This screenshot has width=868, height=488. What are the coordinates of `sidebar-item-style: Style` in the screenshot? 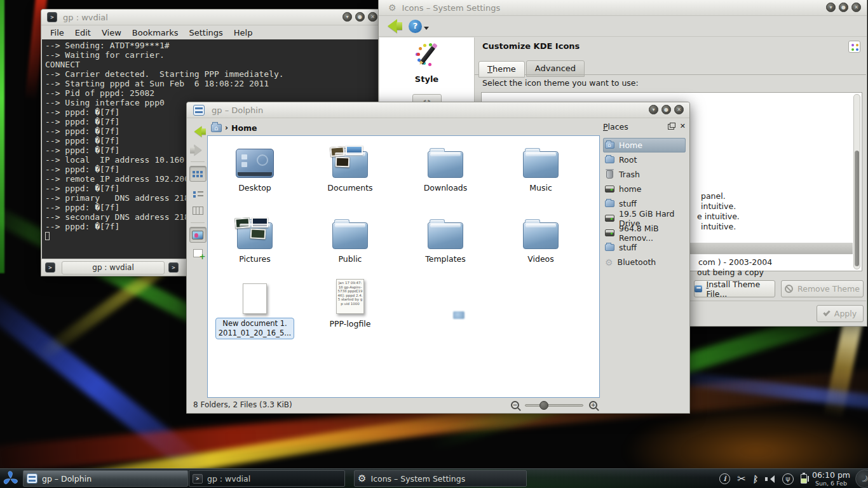 It's located at (427, 79).